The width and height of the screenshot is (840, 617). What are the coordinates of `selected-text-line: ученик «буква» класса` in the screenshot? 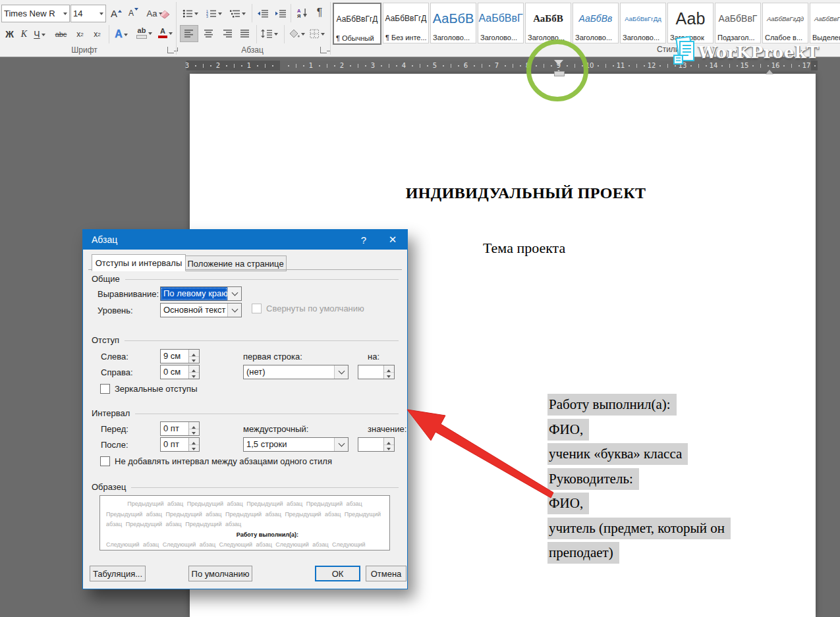 It's located at (639, 454).